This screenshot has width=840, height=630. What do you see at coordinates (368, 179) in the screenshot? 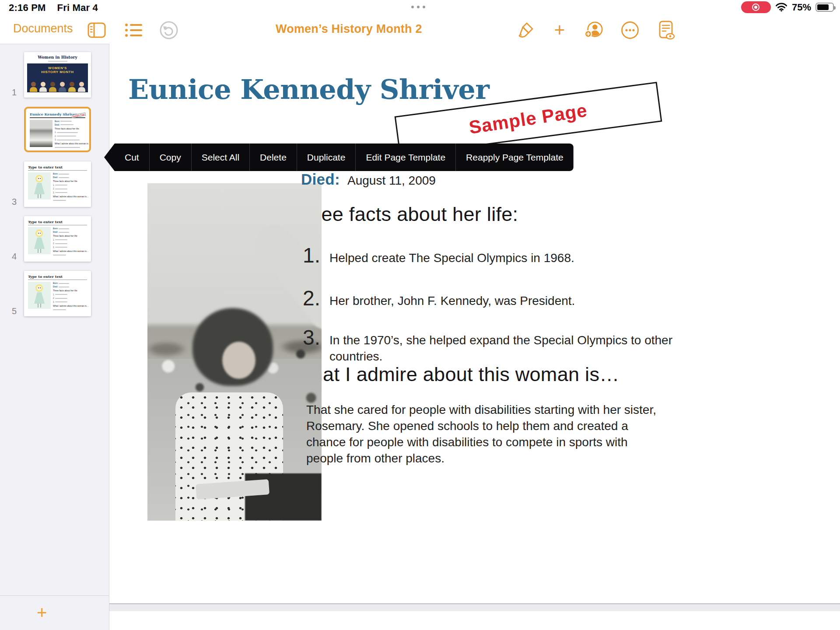
I see `died-row: Died: August 11, 2009` at bounding box center [368, 179].